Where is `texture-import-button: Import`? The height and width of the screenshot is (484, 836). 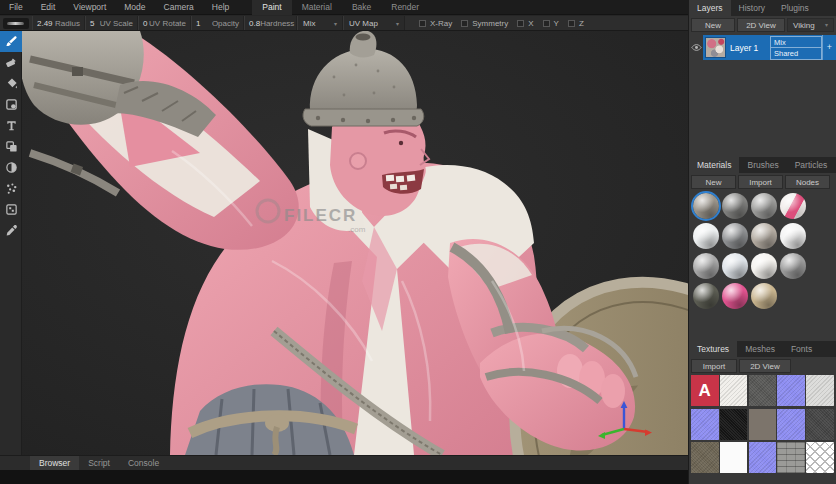 texture-import-button: Import is located at coordinates (714, 366).